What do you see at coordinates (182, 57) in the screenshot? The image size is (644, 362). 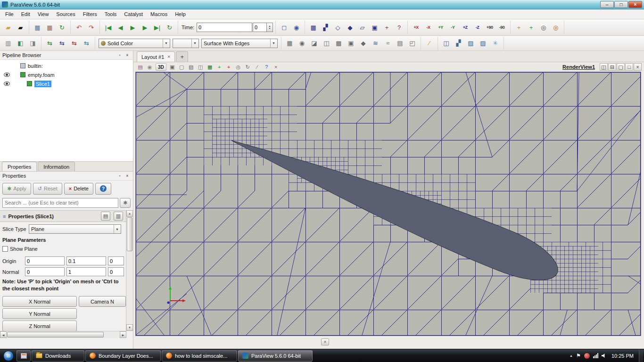 I see `new-layout-tab-button: +` at bounding box center [182, 57].